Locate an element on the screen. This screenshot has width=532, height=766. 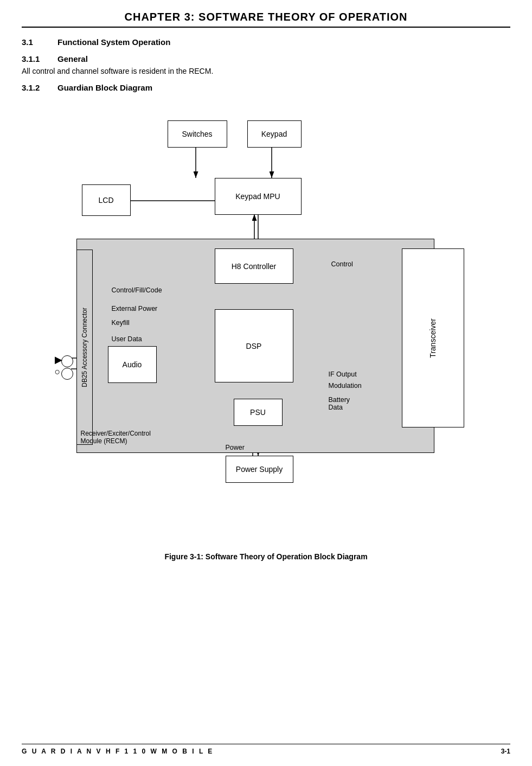
label-external-power: External Power is located at coordinates (134, 309).